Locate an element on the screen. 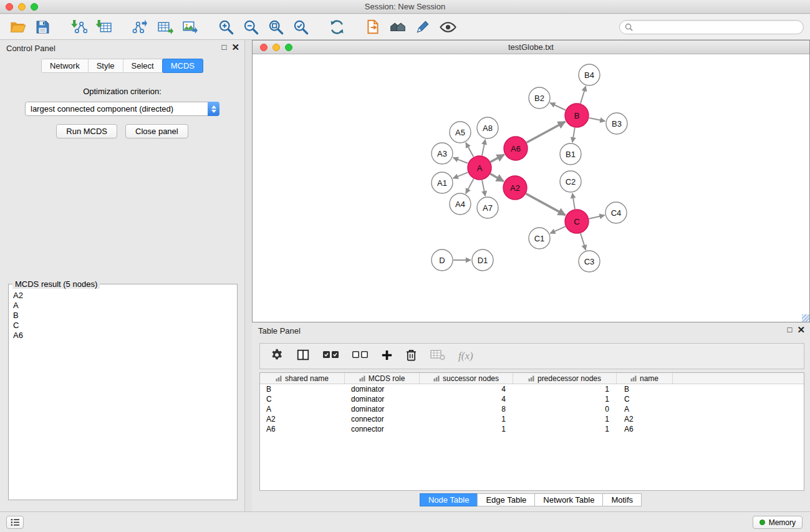 This screenshot has height=532, width=810. unselect-all-columns-icon is located at coordinates (360, 356).